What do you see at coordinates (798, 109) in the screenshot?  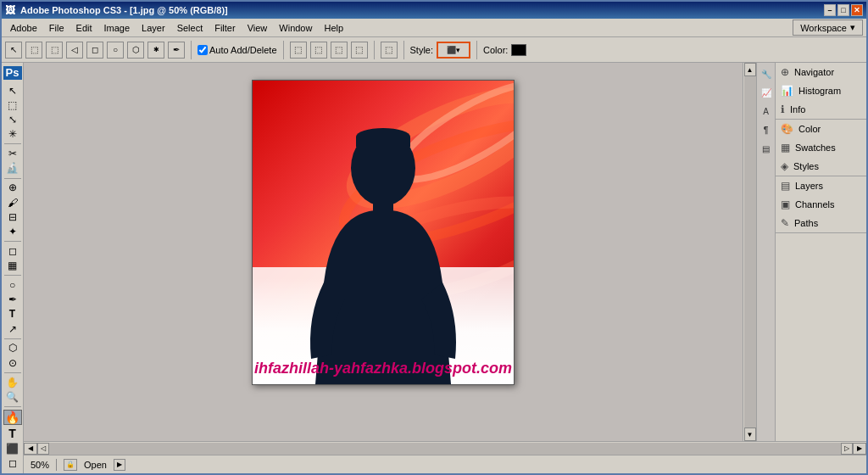 I see `info-label: Info` at bounding box center [798, 109].